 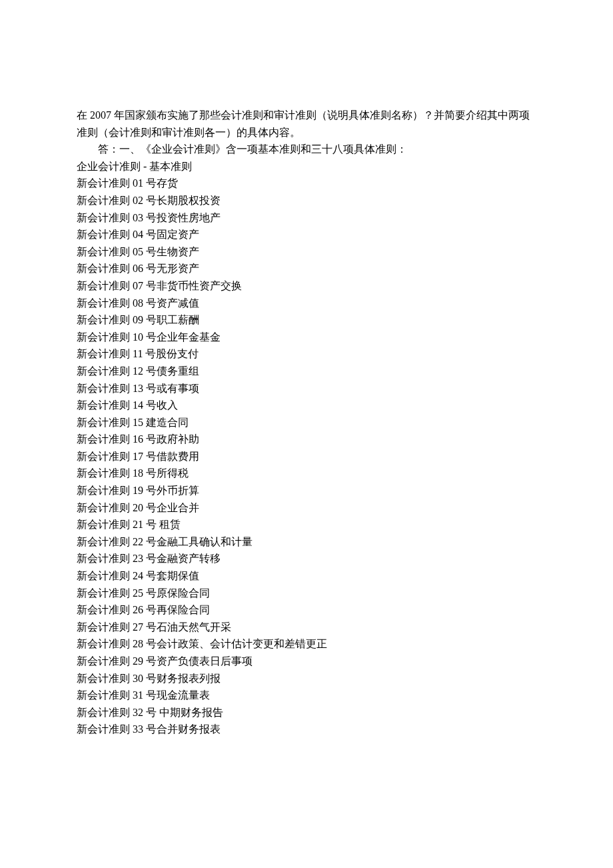 What do you see at coordinates (306, 354) in the screenshot?
I see `standard-item: 新会计准则 11 号股份支付` at bounding box center [306, 354].